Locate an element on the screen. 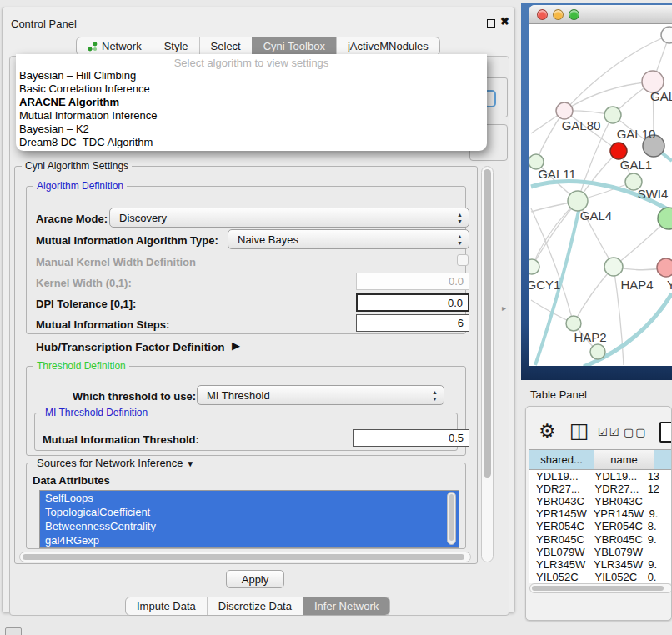 This screenshot has height=635, width=672. settings-vertical-scrollbar is located at coordinates (487, 364).